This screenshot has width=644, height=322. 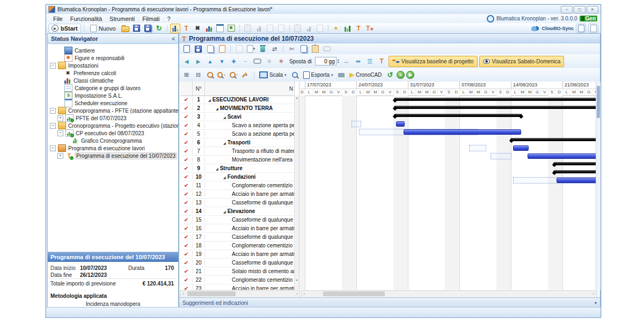 What do you see at coordinates (240, 294) in the screenshot?
I see `task-table-hscrollbar: ‹›` at bounding box center [240, 294].